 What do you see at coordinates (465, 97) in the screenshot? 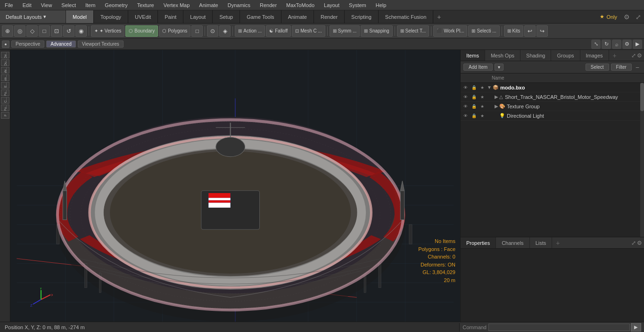
I see `eye-icon-shorttrack: 👁` at bounding box center [465, 97].